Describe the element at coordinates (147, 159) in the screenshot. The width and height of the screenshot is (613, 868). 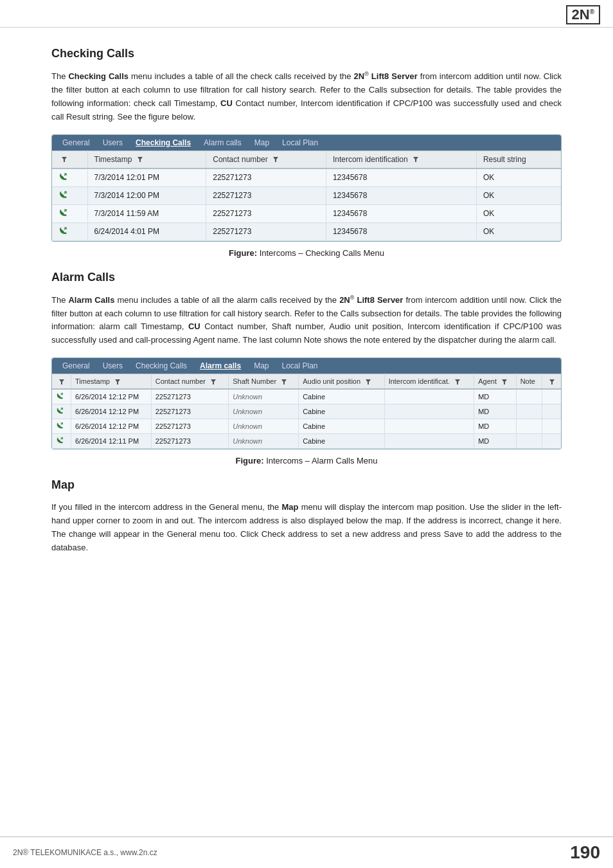
I see `col-timestamp-cc: Timestamp` at that location.